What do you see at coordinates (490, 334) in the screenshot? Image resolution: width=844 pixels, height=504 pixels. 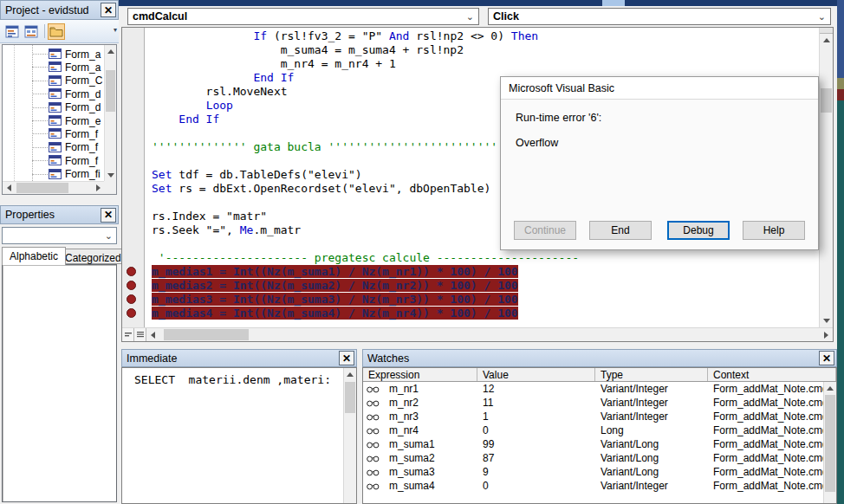 I see `code-horizontal-scrollbar` at bounding box center [490, 334].